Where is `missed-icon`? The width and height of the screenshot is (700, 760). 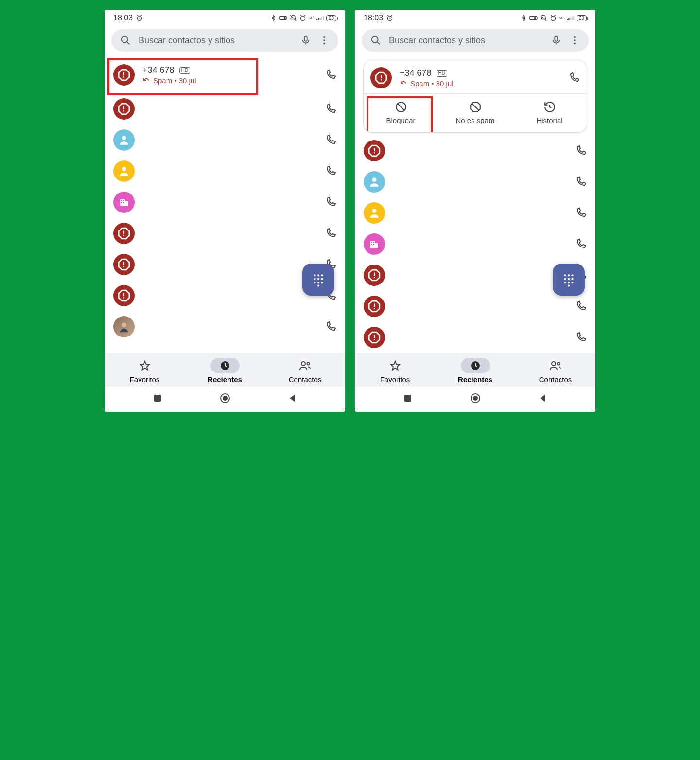
missed-icon is located at coordinates (403, 84).